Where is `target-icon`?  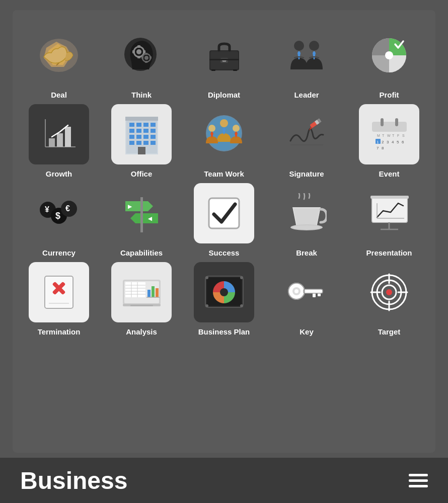
target-icon is located at coordinates (389, 292).